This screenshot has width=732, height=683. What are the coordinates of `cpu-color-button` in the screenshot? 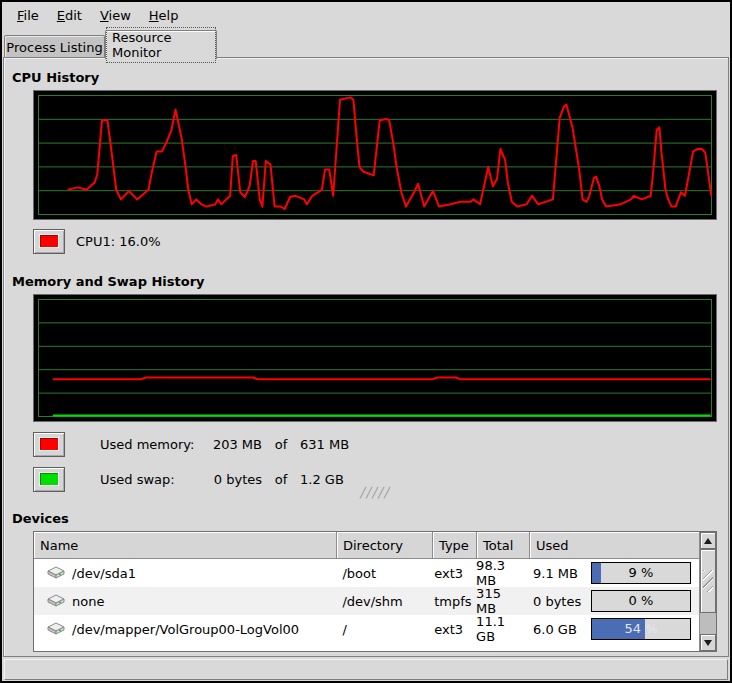 It's located at (49, 242).